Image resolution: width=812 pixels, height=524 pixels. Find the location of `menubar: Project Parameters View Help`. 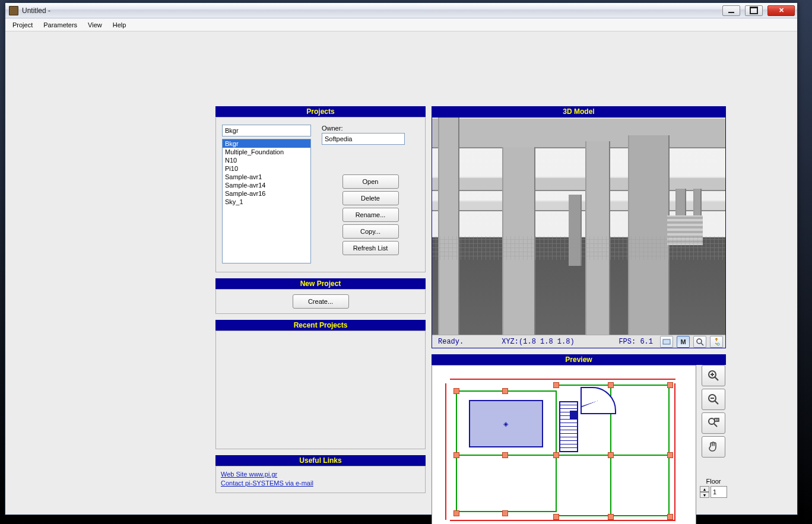

menubar: Project Parameters View Help is located at coordinates (401, 25).